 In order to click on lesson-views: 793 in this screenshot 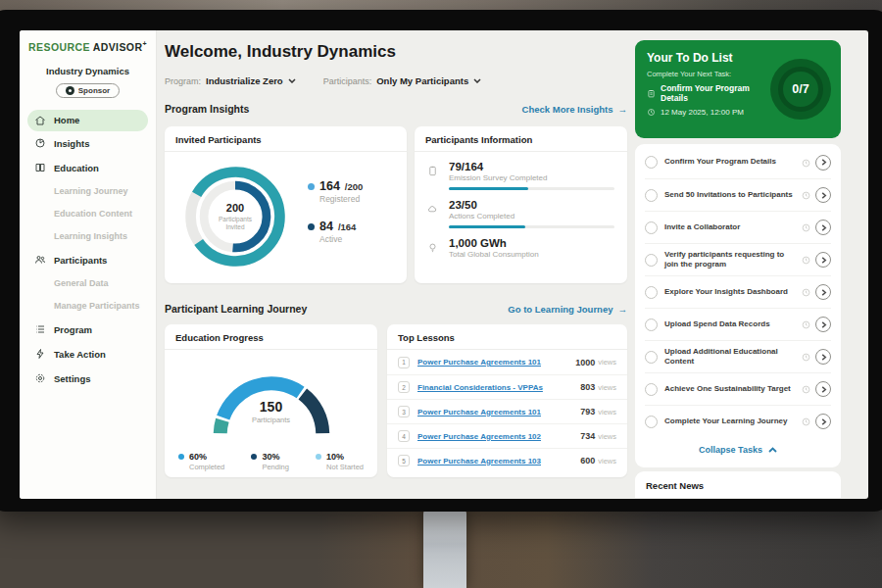, I will do `click(588, 412)`.